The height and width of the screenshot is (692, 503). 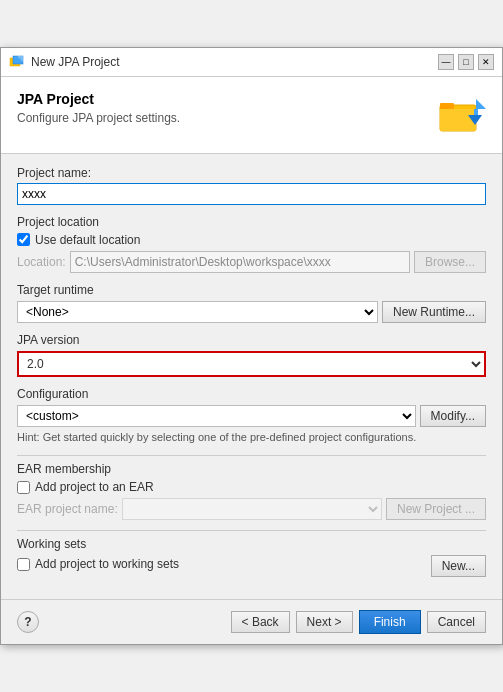 What do you see at coordinates (458, 566) in the screenshot?
I see `new-working-set-button: New...` at bounding box center [458, 566].